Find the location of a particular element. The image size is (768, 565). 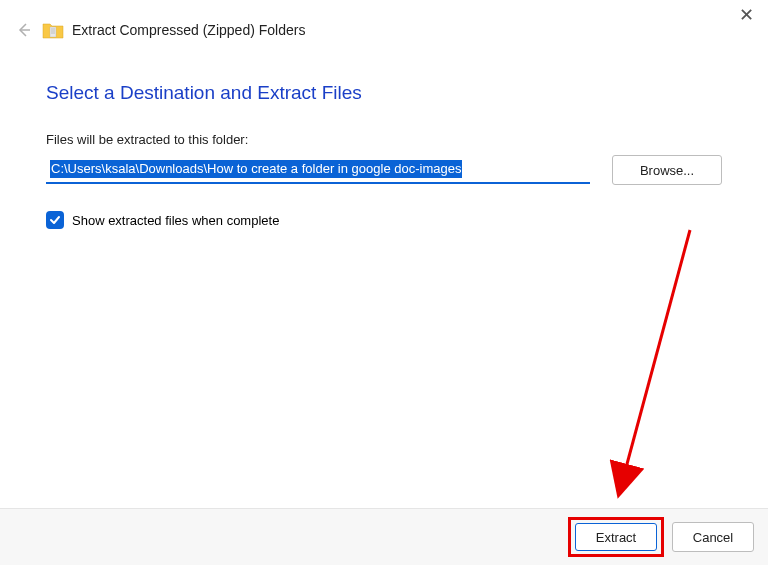

extract-button: Extract is located at coordinates (616, 537).